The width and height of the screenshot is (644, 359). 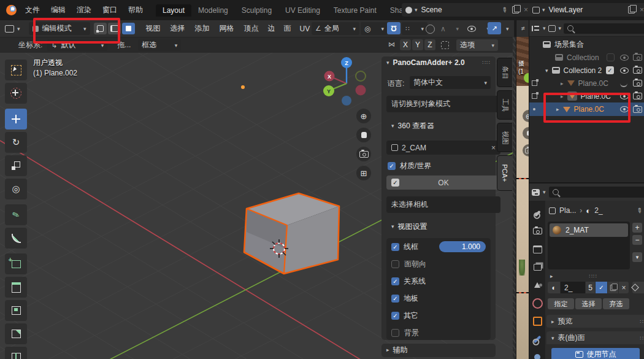 What do you see at coordinates (616, 304) in the screenshot?
I see `deselect-button: 弃选` at bounding box center [616, 304].